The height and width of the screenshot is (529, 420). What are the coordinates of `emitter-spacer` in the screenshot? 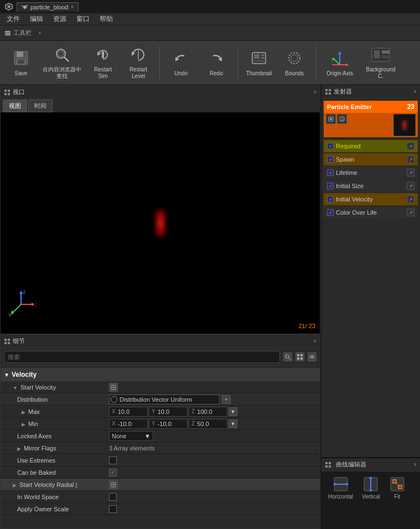 It's located at (371, 338).